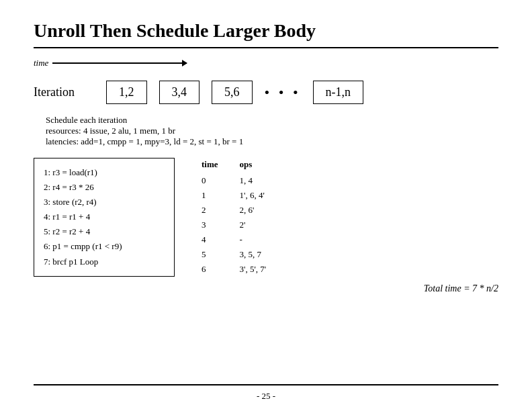 The image size is (532, 411). I want to click on iteration-label: Iteration, so click(64, 93).